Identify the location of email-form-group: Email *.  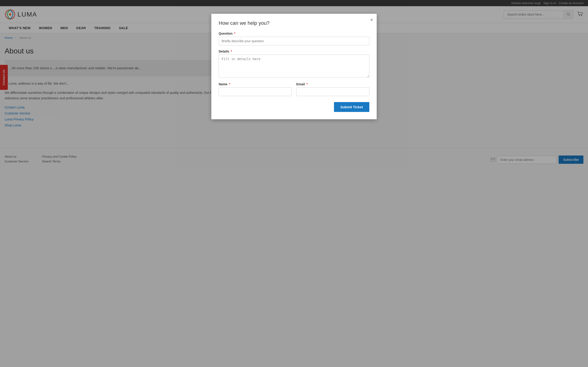
(333, 89).